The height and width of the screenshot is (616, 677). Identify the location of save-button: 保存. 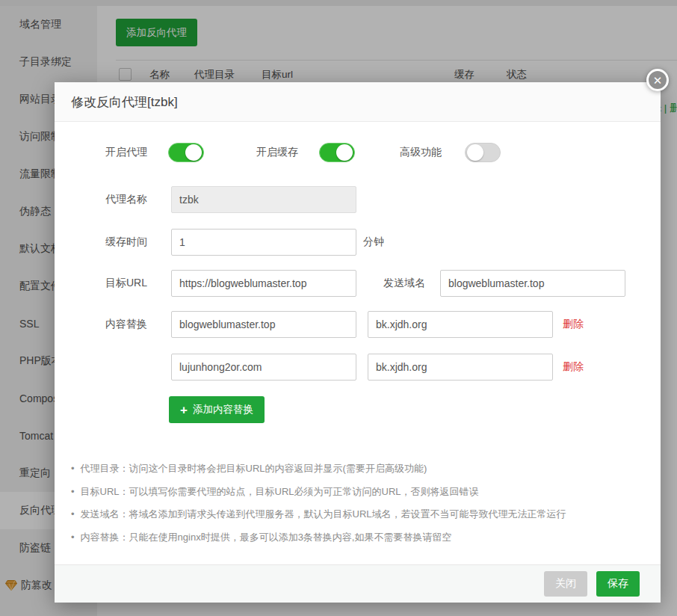
(618, 584).